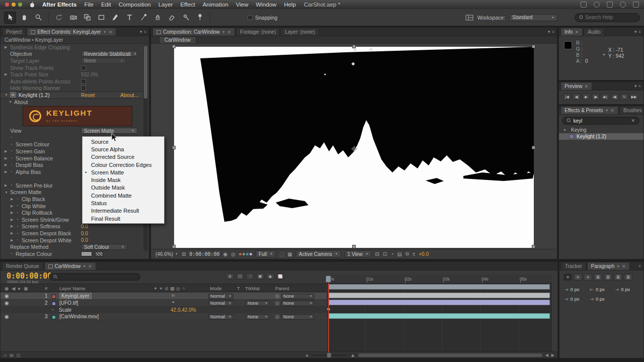 The image size is (644, 362). I want to click on composition-timecode: 0:00:00:00, so click(204, 254).